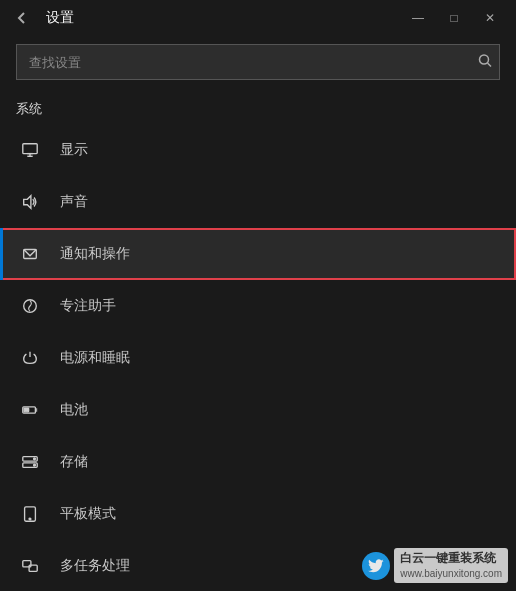 The width and height of the screenshot is (516, 591). Describe the element at coordinates (454, 18) in the screenshot. I see `maximize-button: □` at that location.